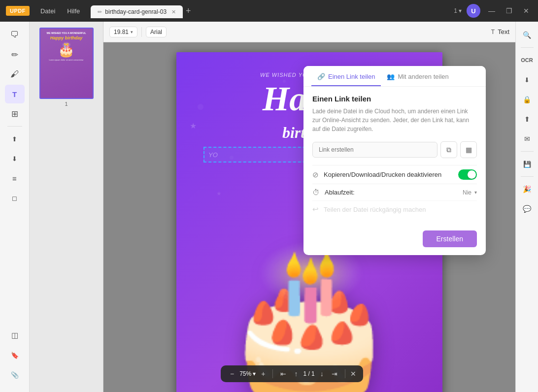 The image size is (538, 392). Describe the element at coordinates (395, 98) in the screenshot. I see `share-title: Einen Link teilen` at that location.